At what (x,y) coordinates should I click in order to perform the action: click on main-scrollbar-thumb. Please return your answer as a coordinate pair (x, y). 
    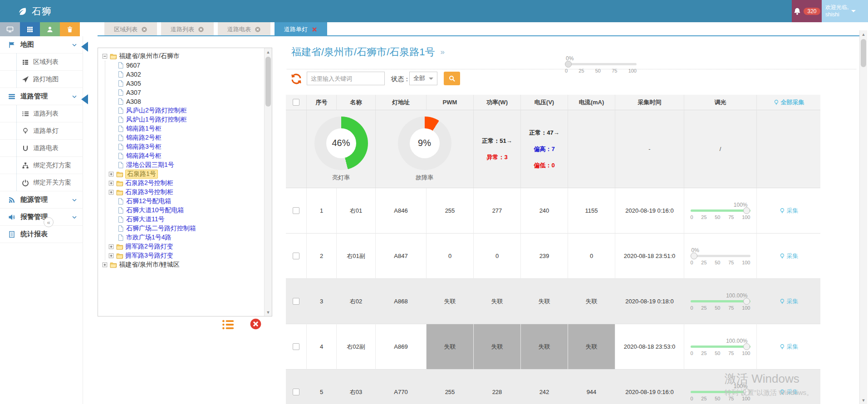
    Looking at the image, I should click on (863, 53).